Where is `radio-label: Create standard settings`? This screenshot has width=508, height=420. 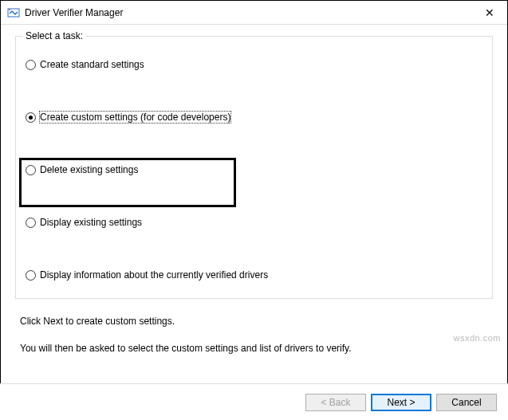 radio-label: Create standard settings is located at coordinates (93, 65).